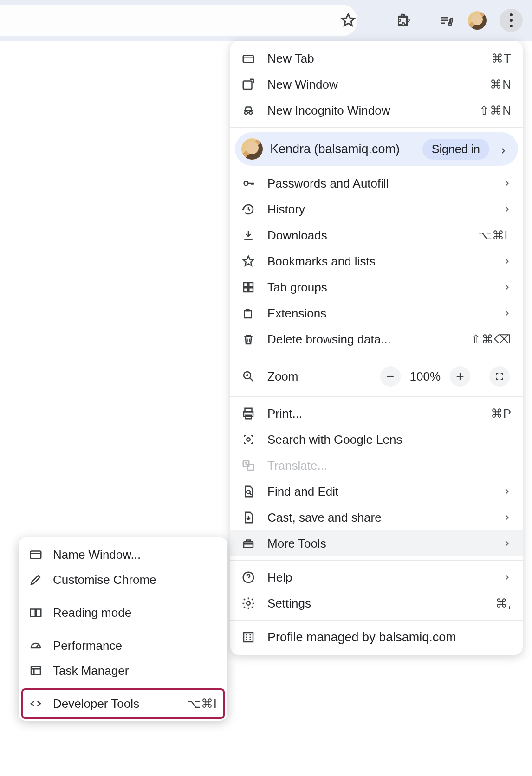 This screenshot has height=776, width=532. Describe the element at coordinates (376, 110) in the screenshot. I see `menu-item-incognito: New Incognito Window ⇧⌘N` at that location.